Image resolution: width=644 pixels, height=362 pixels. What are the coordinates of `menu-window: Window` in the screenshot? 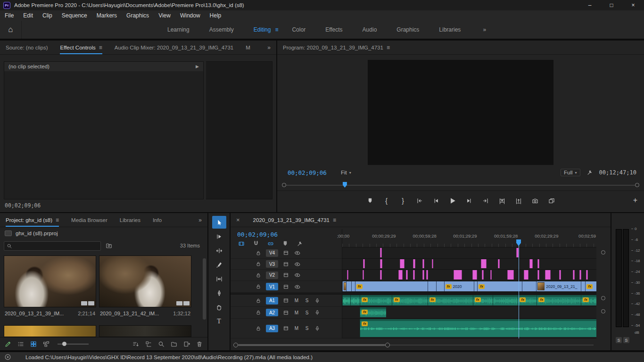 It's located at (190, 16).